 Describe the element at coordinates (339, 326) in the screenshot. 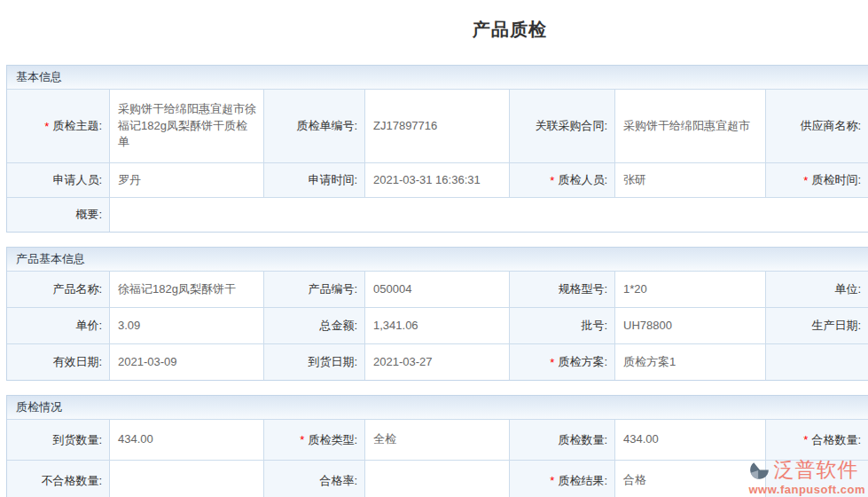

I see `field-label-text: 总金额:` at that location.